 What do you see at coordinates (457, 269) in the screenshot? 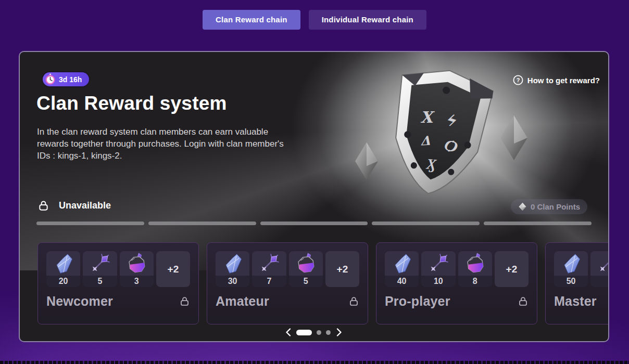
I see `reward-items: 40 10 8 +2` at bounding box center [457, 269].